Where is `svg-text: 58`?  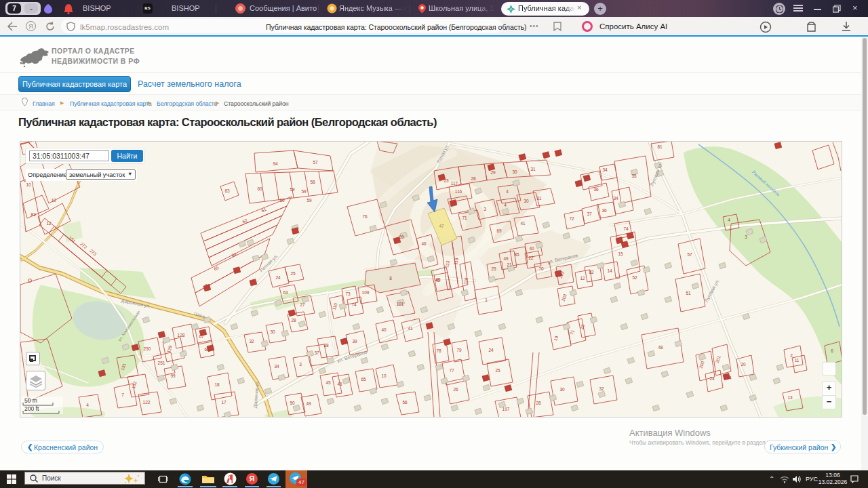 svg-text: 58 is located at coordinates (313, 182).